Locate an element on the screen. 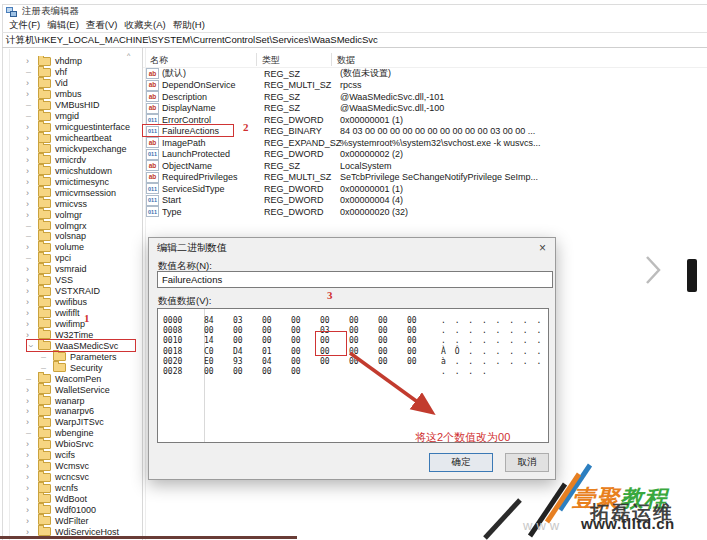 This screenshot has width=707, height=540. tree-item-WbioSrvc: ›WbioSrvc is located at coordinates (72, 444).